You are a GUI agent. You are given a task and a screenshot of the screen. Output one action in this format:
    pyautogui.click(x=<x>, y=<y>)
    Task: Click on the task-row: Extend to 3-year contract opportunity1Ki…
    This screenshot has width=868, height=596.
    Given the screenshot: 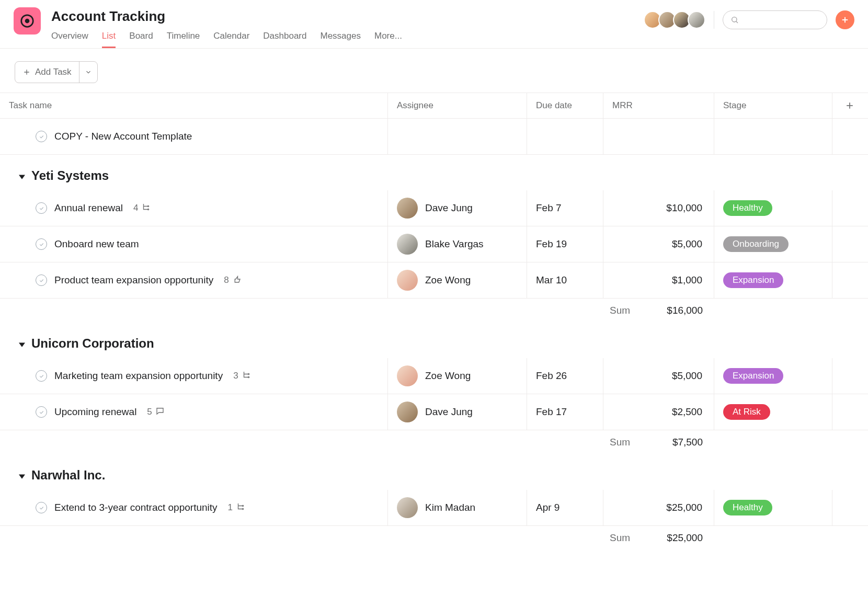 What is the action you would take?
    pyautogui.click(x=434, y=508)
    